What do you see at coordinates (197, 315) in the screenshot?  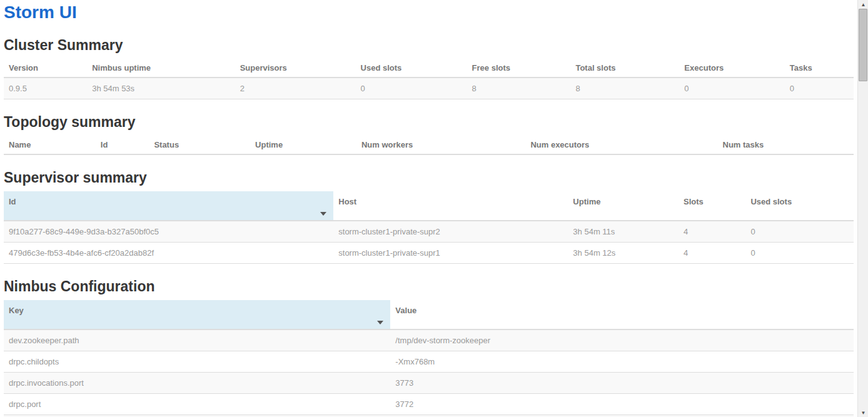 I see `col-header-key-sorted: Key` at bounding box center [197, 315].